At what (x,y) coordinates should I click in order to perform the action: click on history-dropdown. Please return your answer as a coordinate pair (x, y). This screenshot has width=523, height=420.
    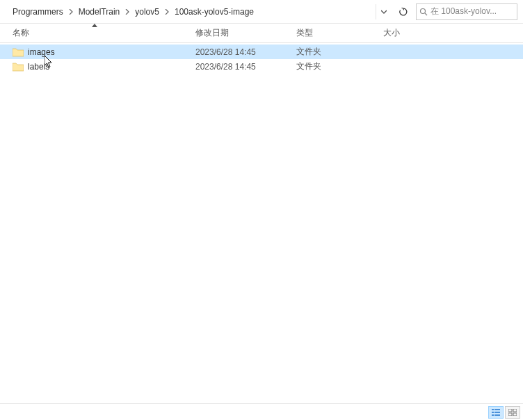
    Looking at the image, I should click on (383, 12).